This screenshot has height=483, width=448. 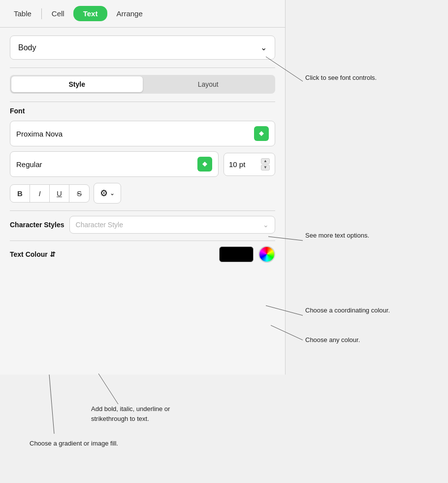 I want to click on font-name-dropdown: Proxima Nova, so click(x=143, y=134).